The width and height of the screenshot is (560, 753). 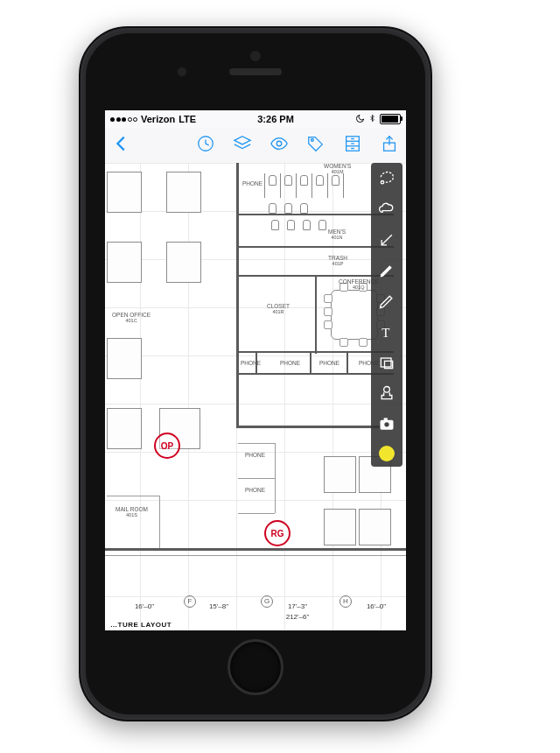 I want to click on network-label: LTE, so click(x=187, y=119).